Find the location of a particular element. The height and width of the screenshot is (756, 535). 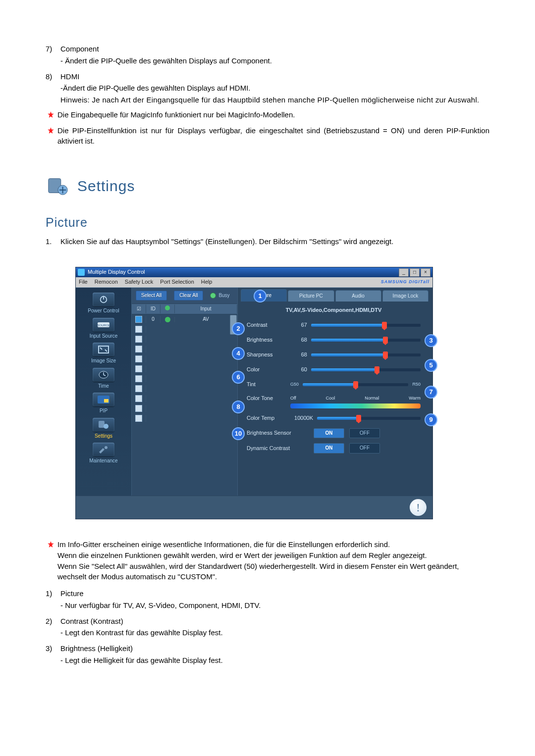

menu-help: Help is located at coordinates (207, 282).